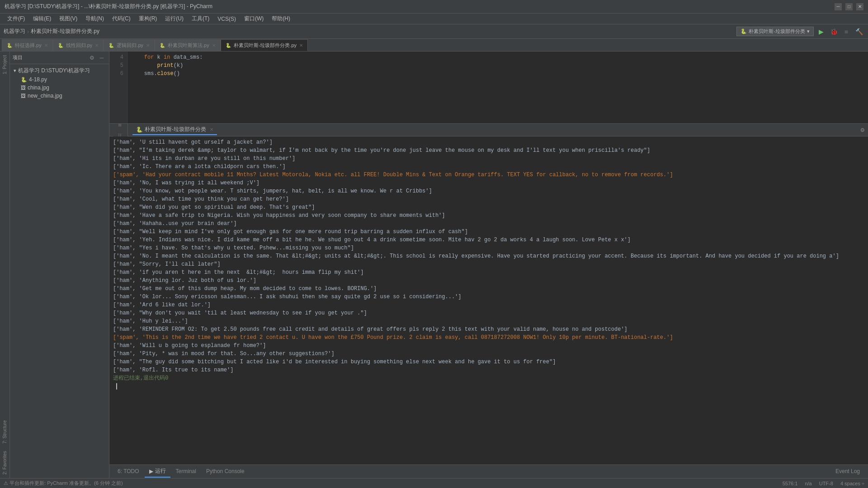 Image resolution: width=868 pixels, height=488 pixels. Describe the element at coordinates (498, 88) in the screenshot. I see `code-content: for k in data_sms: print(k) sms.close()` at that location.